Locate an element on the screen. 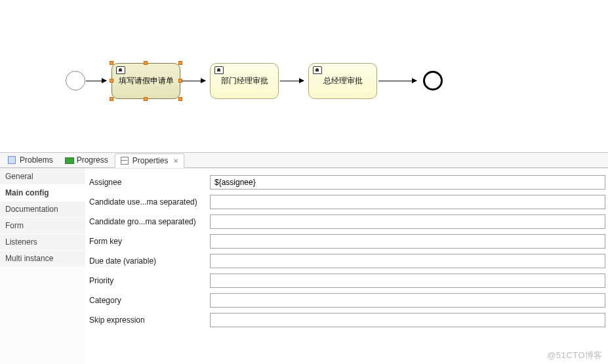  user-task-general-manager-approve: 总经理审批 is located at coordinates (342, 81).